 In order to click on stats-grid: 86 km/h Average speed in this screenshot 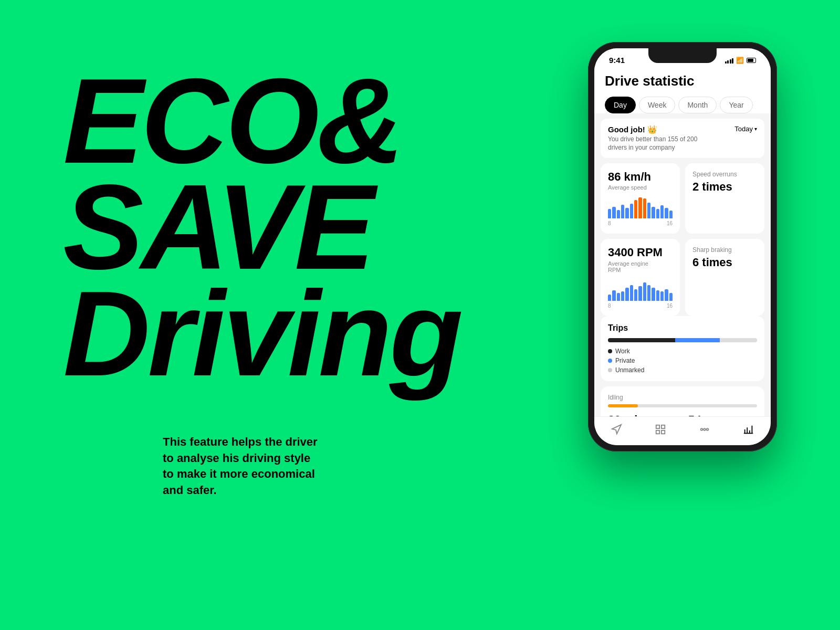, I will do `click(682, 239)`.